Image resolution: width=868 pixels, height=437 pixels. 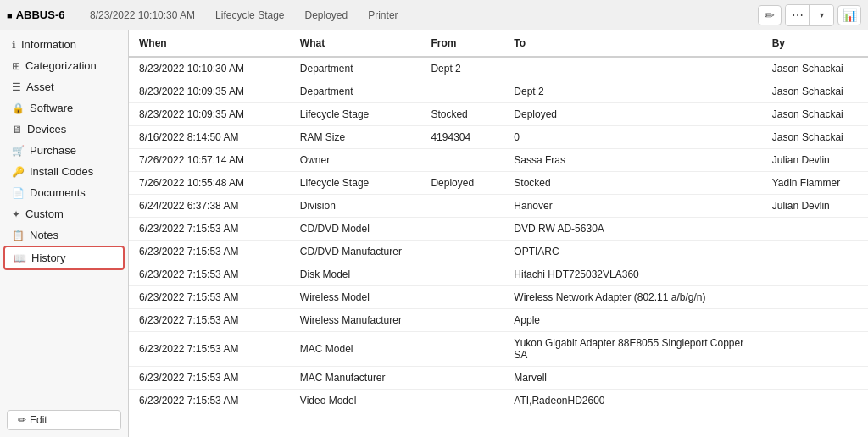 I want to click on sidebar-item-software: 🔒 Software, so click(x=64, y=108).